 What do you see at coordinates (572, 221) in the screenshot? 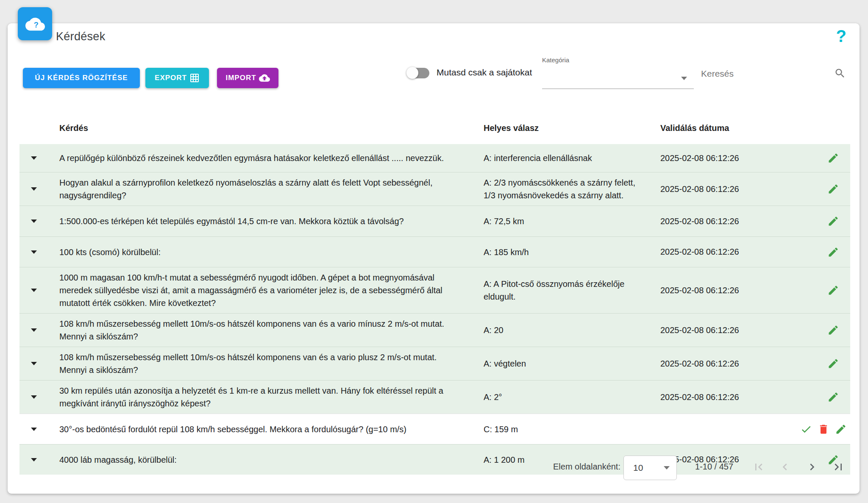
I see `answer-cell: A: 72,5 km` at bounding box center [572, 221].